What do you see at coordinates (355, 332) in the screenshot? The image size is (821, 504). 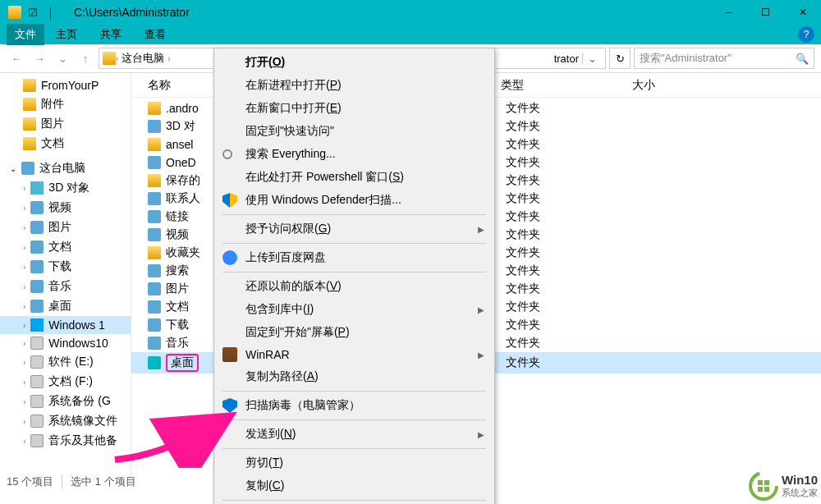 I see `context-menu-item: 固定到"开始"屏幕(P)` at bounding box center [355, 332].